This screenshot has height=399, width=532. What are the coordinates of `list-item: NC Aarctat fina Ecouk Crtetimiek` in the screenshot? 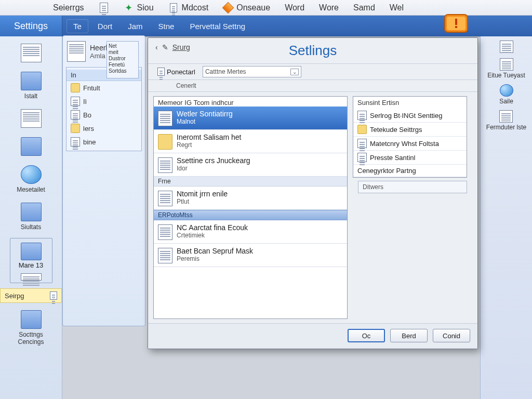 It's located at (250, 232).